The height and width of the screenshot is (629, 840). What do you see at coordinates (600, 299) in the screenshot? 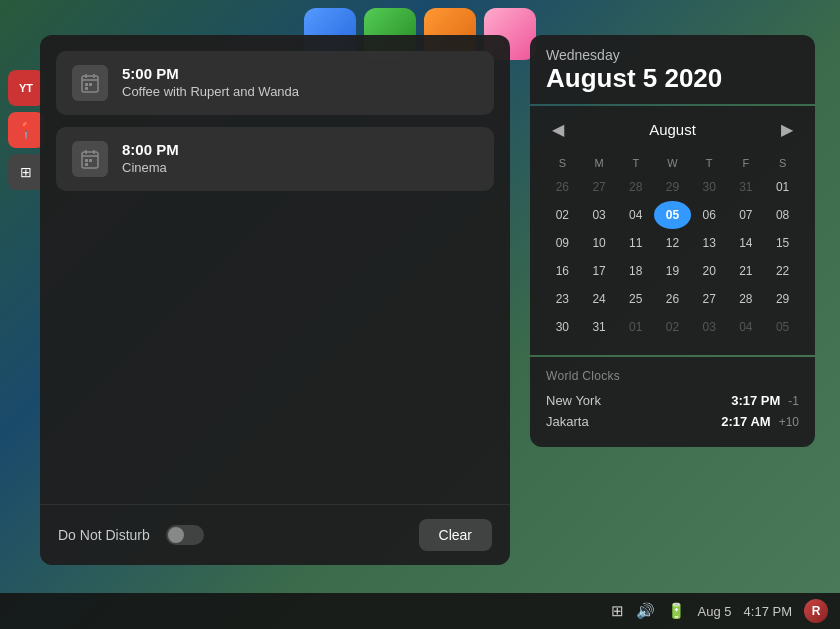
I see `calendar-day: 24` at bounding box center [600, 299].